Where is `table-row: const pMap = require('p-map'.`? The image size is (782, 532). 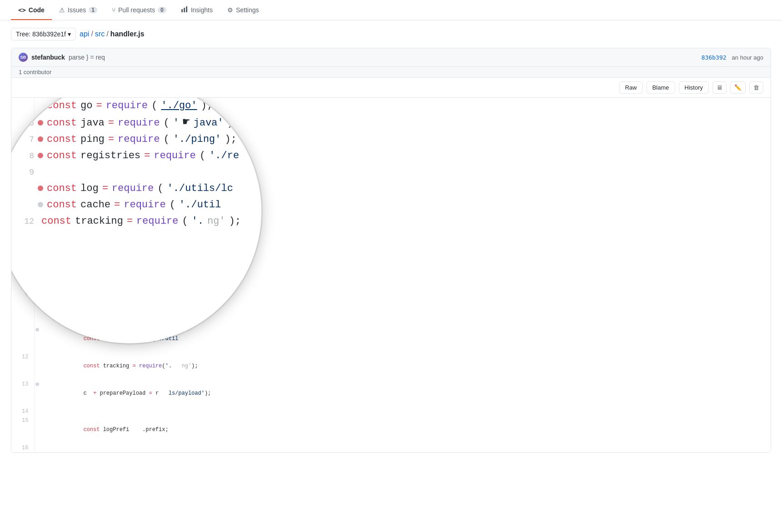
table-row: const pMap = require('p-map'. is located at coordinates (391, 166).